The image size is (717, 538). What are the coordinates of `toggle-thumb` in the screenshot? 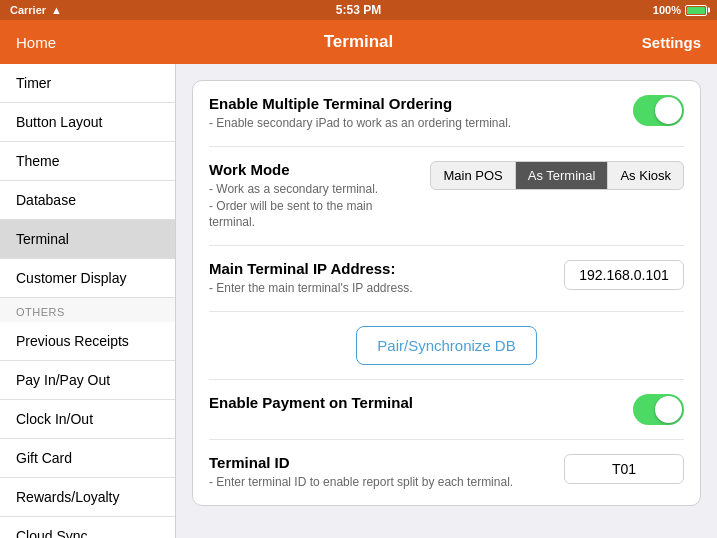 It's located at (668, 110).